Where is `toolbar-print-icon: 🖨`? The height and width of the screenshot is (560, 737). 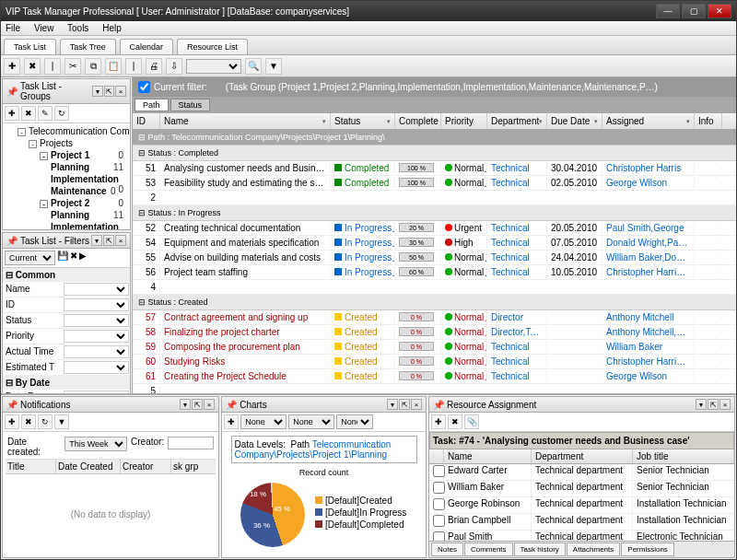 toolbar-print-icon: 🖨 is located at coordinates (154, 66).